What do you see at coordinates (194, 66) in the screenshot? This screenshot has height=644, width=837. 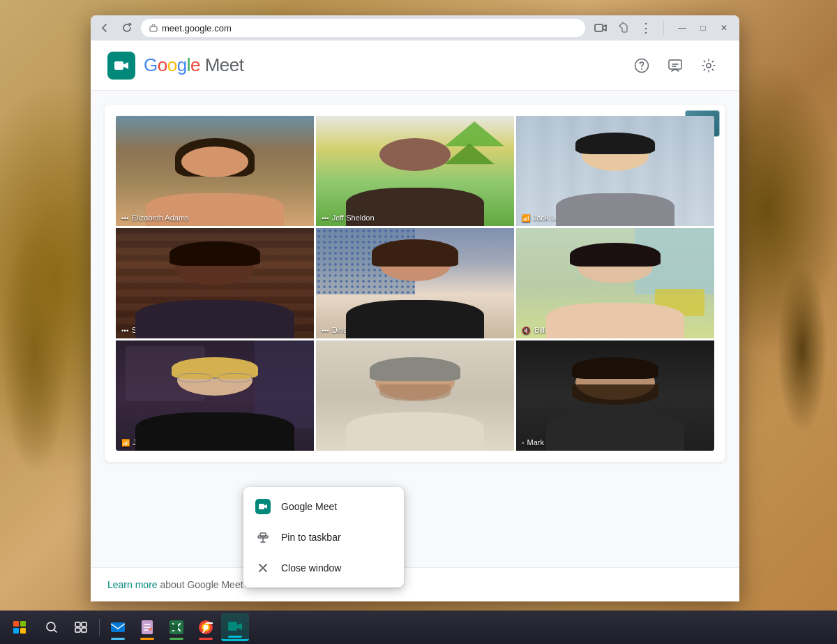 I see `meet-logo-text: Google Meet` at bounding box center [194, 66].